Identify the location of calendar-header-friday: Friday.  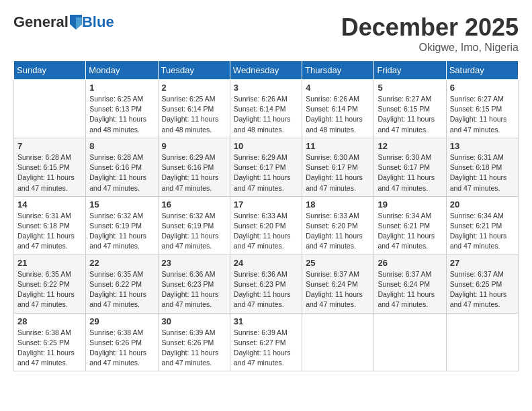
(410, 71).